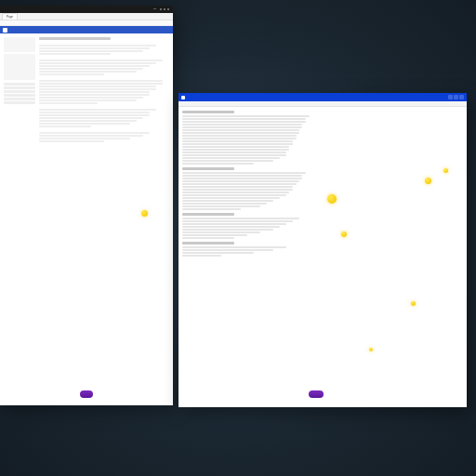  I want to click on titlebar-indicator: •••, so click(154, 9).